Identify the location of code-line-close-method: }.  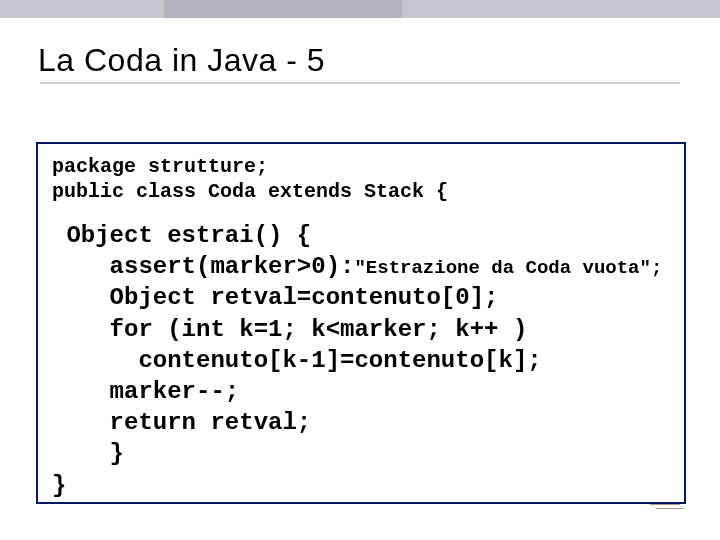
(361, 454).